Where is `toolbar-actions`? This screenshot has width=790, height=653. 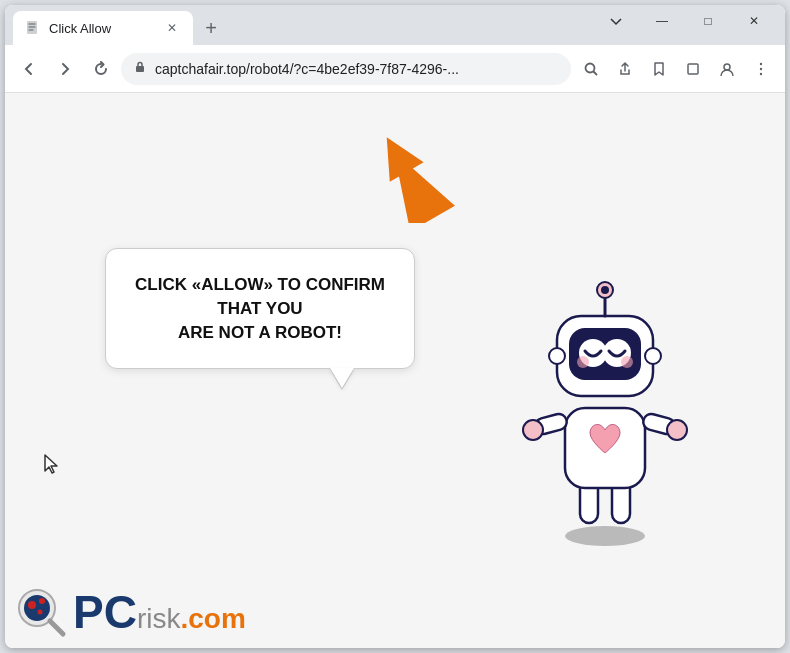 toolbar-actions is located at coordinates (676, 69).